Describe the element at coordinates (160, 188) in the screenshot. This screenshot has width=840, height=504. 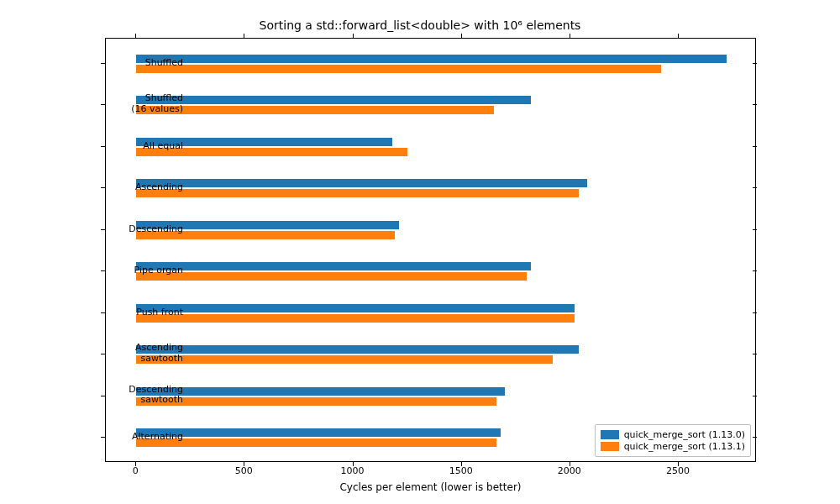
I see `y-tick-label: Ascending` at that location.